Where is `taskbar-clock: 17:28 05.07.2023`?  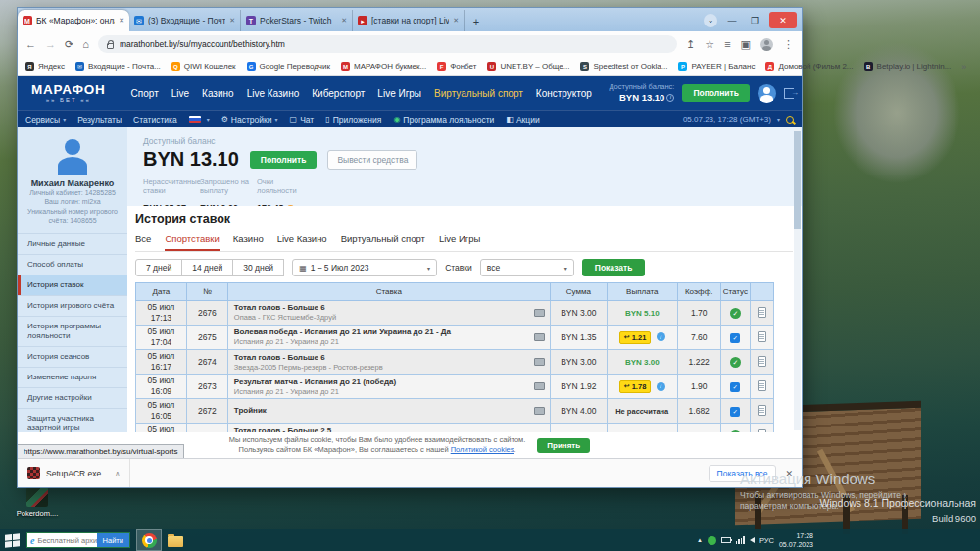
taskbar-clock: 17:28 05.07.2023 is located at coordinates (796, 540).